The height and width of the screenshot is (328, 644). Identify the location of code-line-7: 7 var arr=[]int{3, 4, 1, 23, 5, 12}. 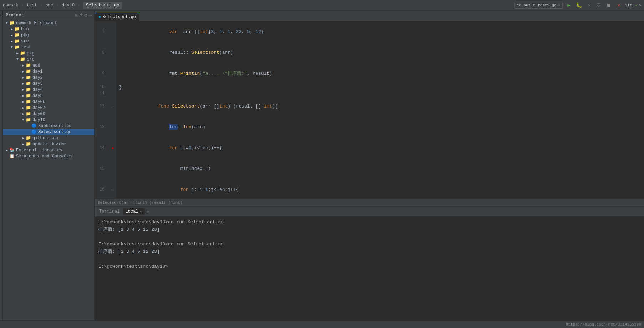
(369, 32).